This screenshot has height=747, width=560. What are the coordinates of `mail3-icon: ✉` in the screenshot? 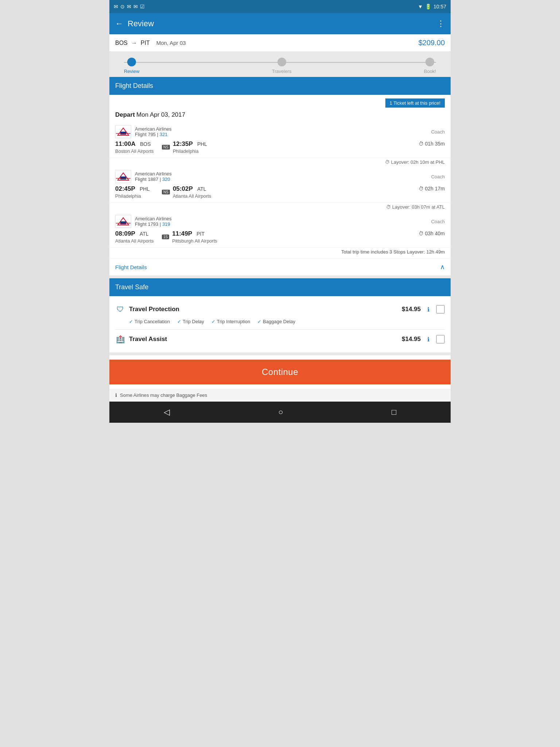 It's located at (136, 7).